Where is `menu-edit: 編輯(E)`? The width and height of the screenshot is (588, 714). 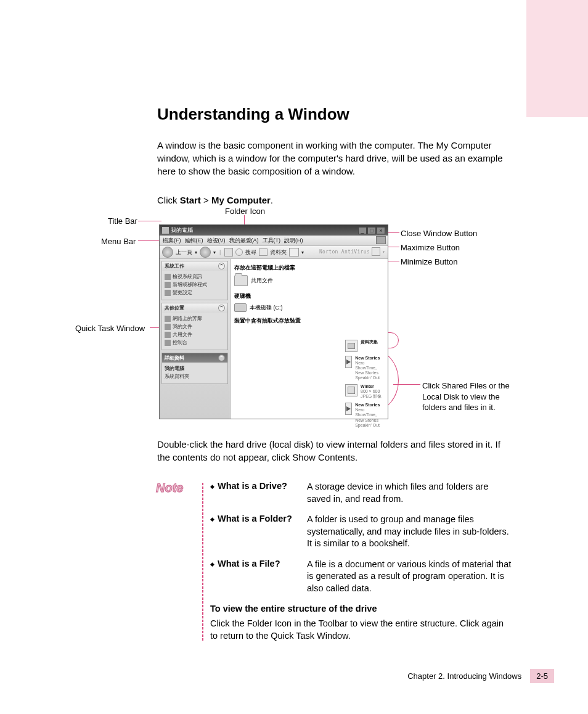
menu-edit: 編輯(E) is located at coordinates (194, 240).